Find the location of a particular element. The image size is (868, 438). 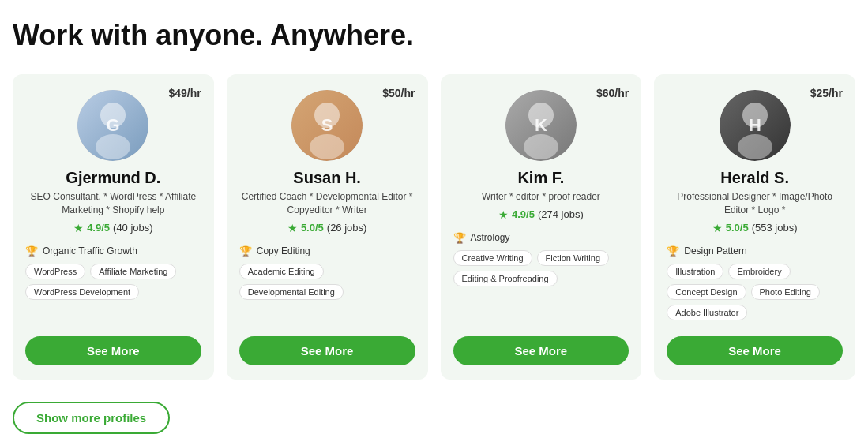

primary-skill: Astrology is located at coordinates (490, 238).